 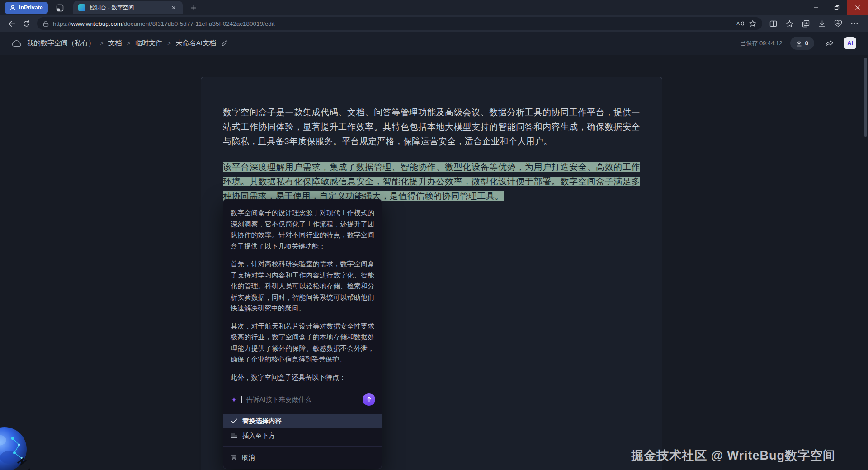 What do you see at coordinates (302, 421) in the screenshot?
I see `menu-item-replace-selection: 替换选择内容` at bounding box center [302, 421].